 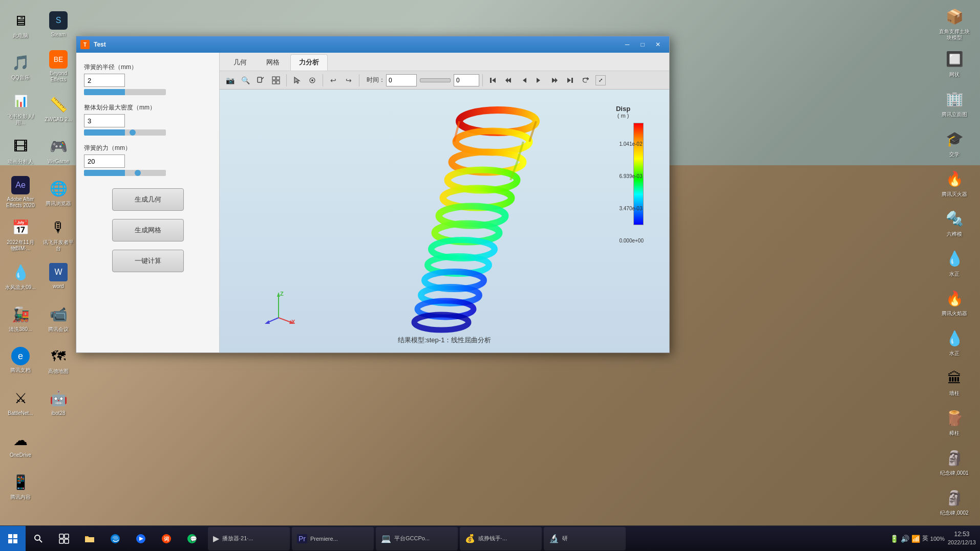 I want to click on taskbar-file-explorer, so click(x=90, y=539).